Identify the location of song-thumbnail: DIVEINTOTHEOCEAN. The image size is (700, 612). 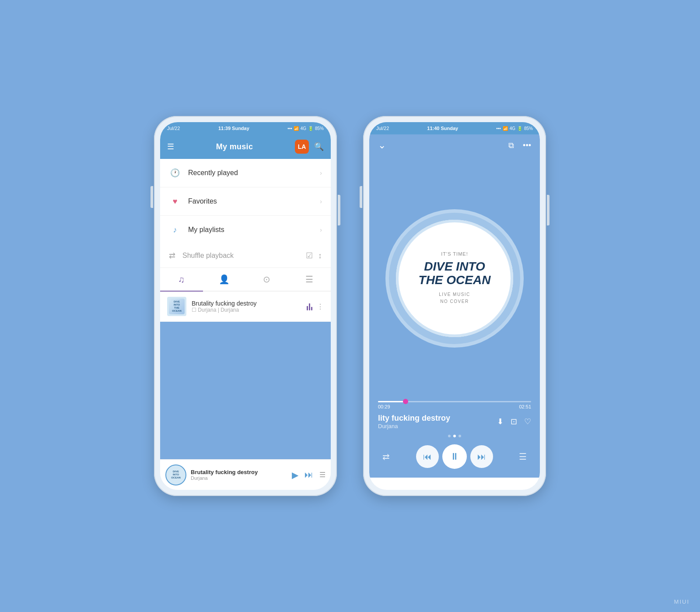
(177, 306).